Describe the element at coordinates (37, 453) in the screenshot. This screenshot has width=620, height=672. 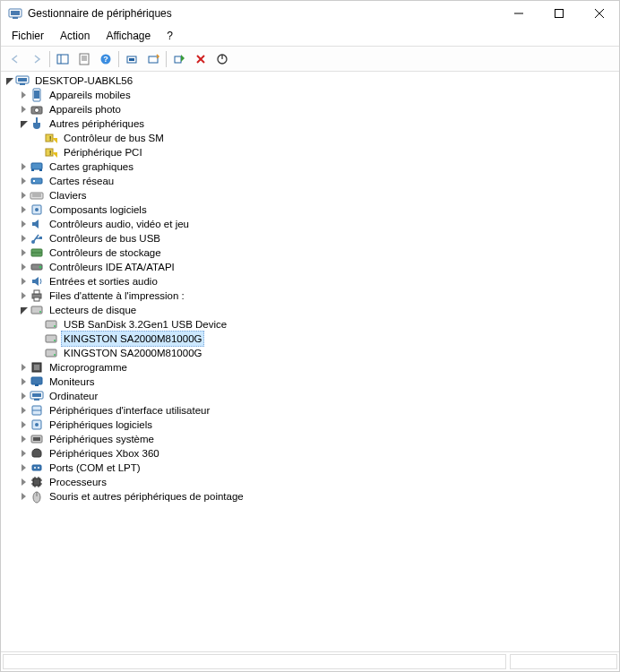
I see `xbox-icon` at that location.